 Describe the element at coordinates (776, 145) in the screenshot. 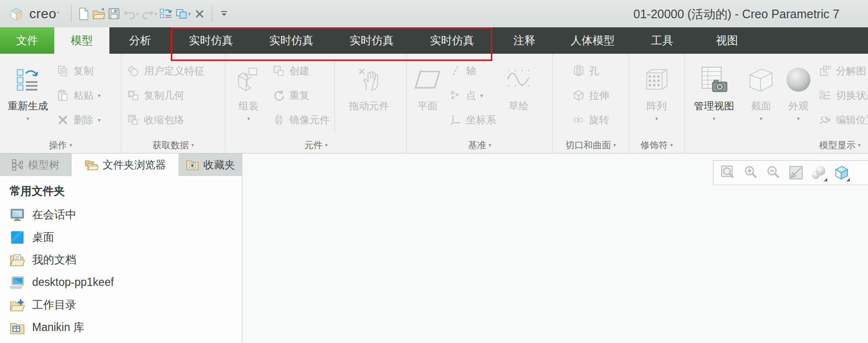

I see `group-label-model-display: 模型显示▾` at that location.